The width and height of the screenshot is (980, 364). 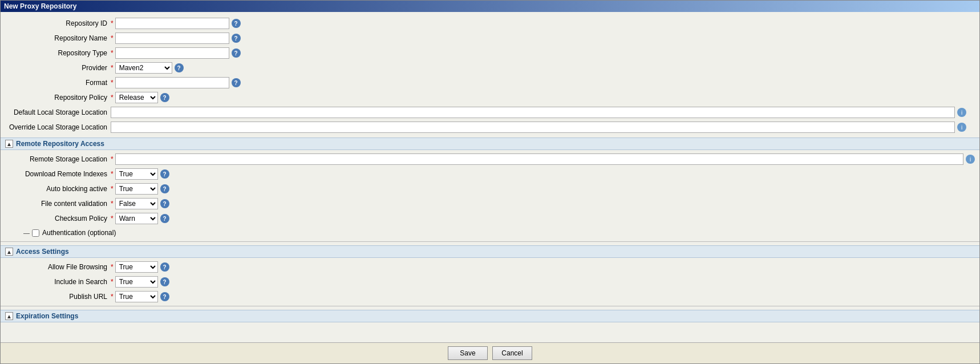 What do you see at coordinates (165, 297) in the screenshot?
I see `publish-url-help-icon: ?` at bounding box center [165, 297].